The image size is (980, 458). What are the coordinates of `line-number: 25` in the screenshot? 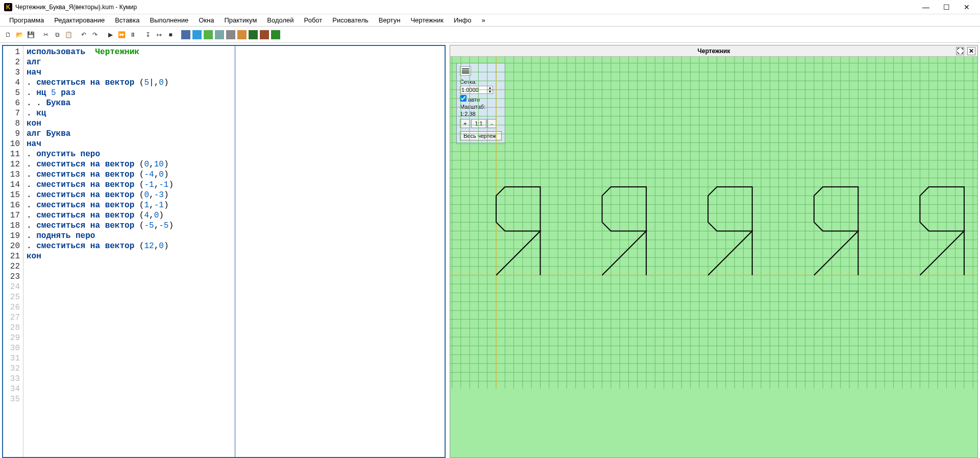 It's located at (11, 297).